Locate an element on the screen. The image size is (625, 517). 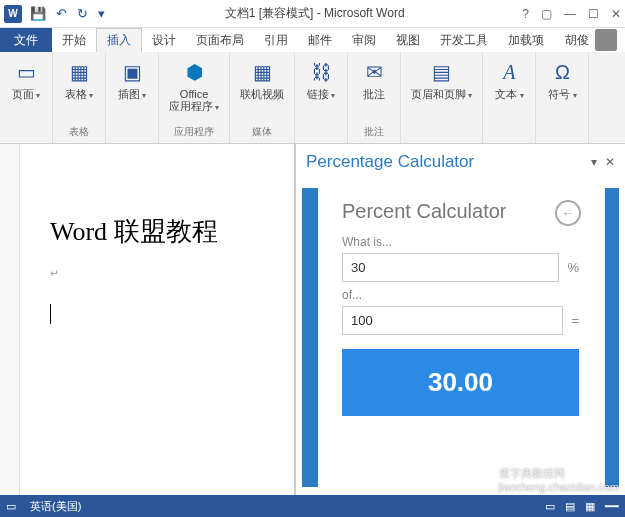
close-icon: ✕ is located at coordinates (616, 14).